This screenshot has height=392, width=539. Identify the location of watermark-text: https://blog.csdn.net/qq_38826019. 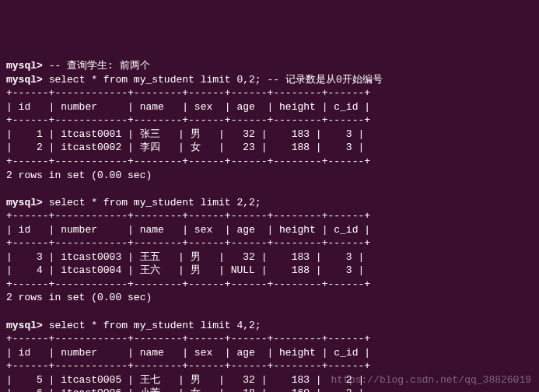
(431, 380).